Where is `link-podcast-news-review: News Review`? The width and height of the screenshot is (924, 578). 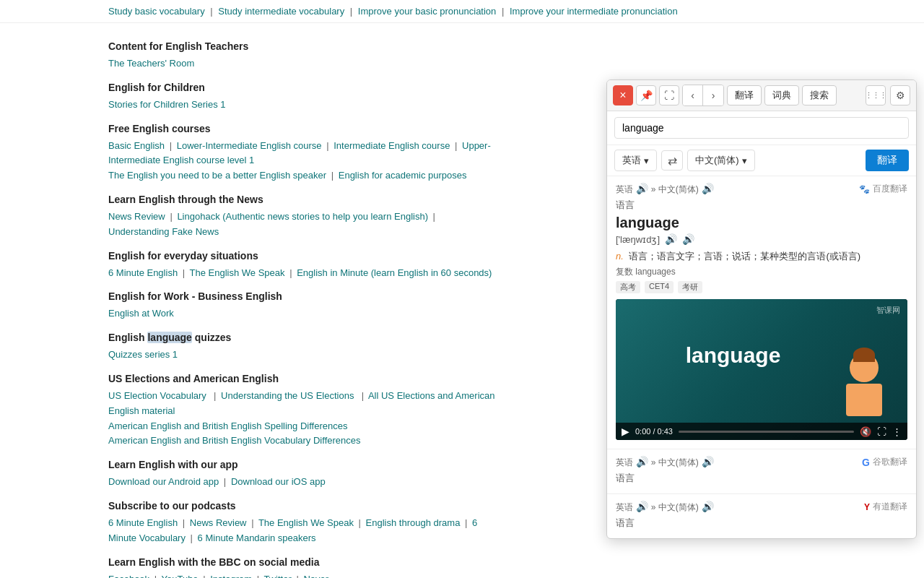
link-podcast-news-review: News Review is located at coordinates (218, 523).